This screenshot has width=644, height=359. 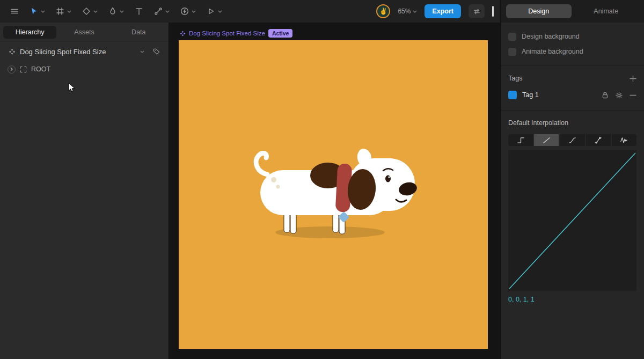 I want to click on gear-icon, so click(x=619, y=96).